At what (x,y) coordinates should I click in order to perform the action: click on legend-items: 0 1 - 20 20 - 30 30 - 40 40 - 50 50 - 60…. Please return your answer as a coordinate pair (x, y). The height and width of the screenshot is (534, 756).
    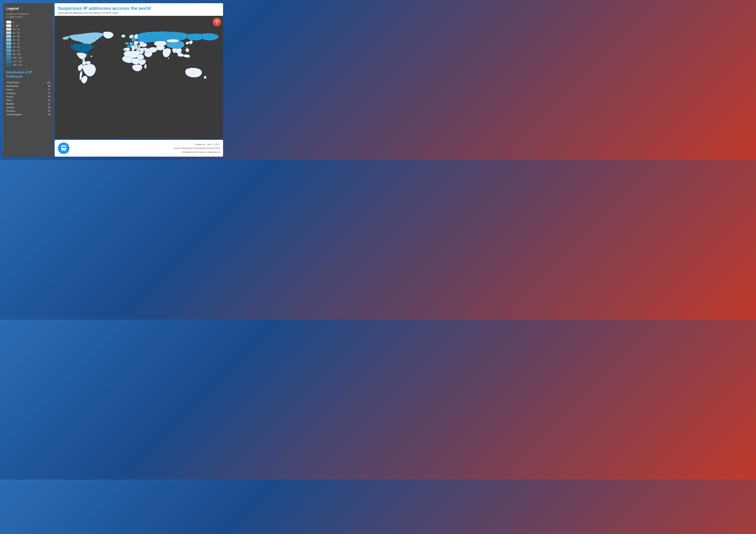
    Looking at the image, I should click on (28, 43).